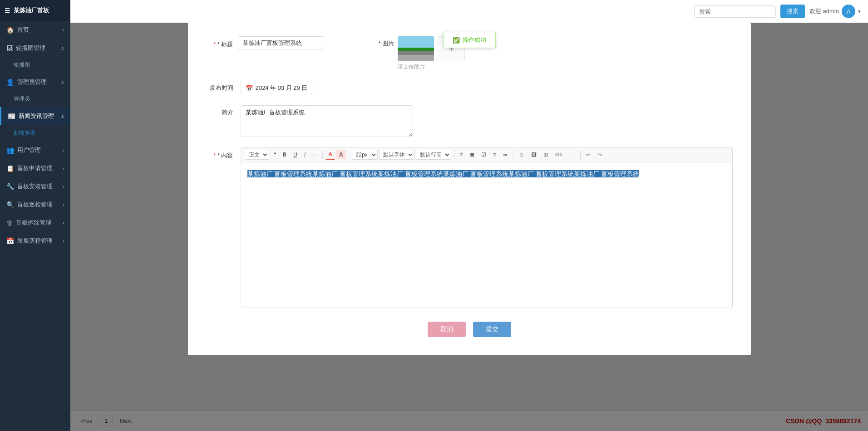 The width and height of the screenshot is (868, 431). Describe the element at coordinates (397, 155) in the screenshot. I see `font-family-select: 默认字体` at that location.